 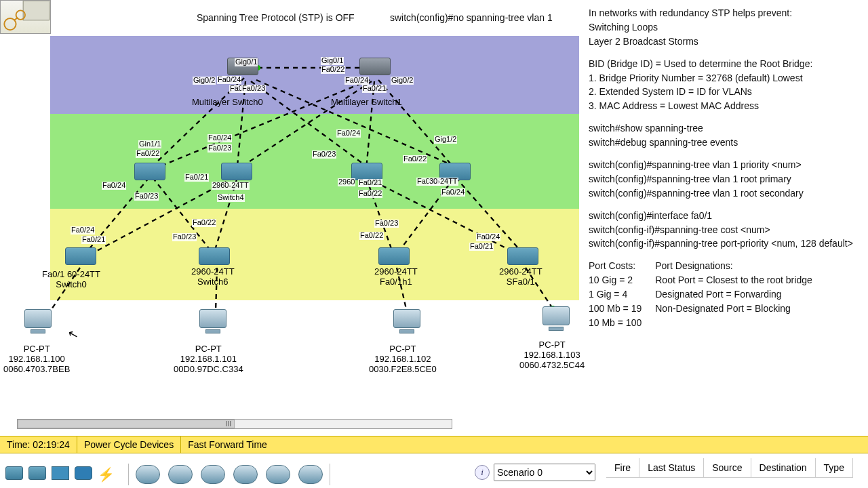 What do you see at coordinates (231, 198) in the screenshot?
I see `label-distb2: Switch4` at bounding box center [231, 198].